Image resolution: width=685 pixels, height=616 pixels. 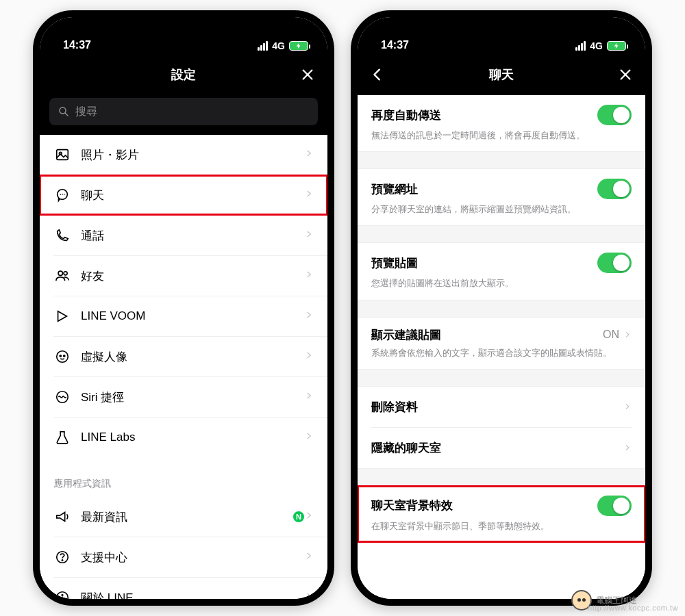 What do you see at coordinates (62, 397) in the screenshot?
I see `siri-icon` at bounding box center [62, 397].